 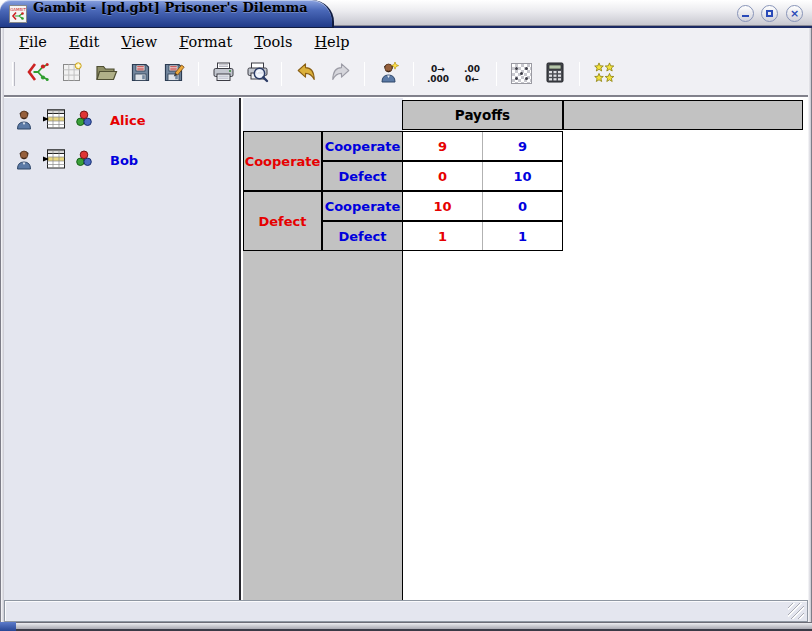 What do you see at coordinates (106, 74) in the screenshot?
I see `open-folder-icon` at bounding box center [106, 74].